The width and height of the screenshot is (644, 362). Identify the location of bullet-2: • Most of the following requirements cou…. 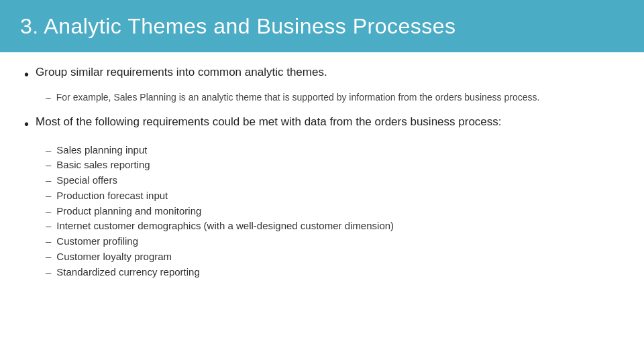
(322, 123).